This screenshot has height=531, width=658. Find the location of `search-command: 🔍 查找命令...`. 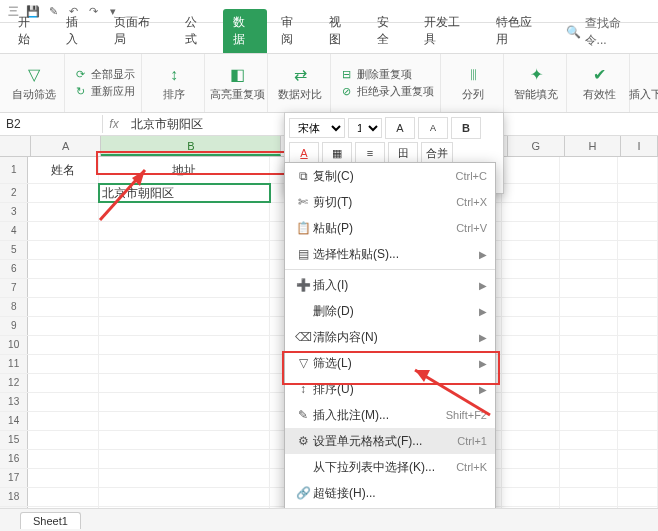

search-command: 🔍 查找命令... is located at coordinates (604, 32).